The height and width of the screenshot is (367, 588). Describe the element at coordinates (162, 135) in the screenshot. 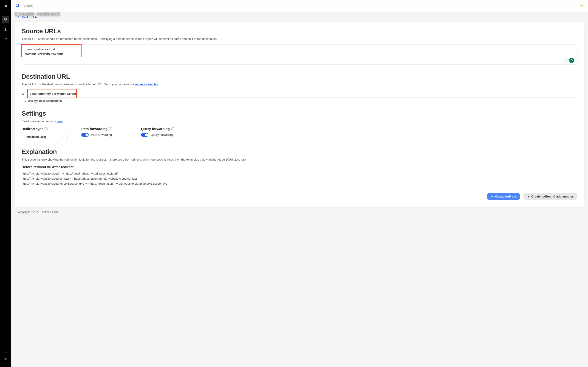

I see `query-forwarding-toggle-label: Query forwarding` at that location.